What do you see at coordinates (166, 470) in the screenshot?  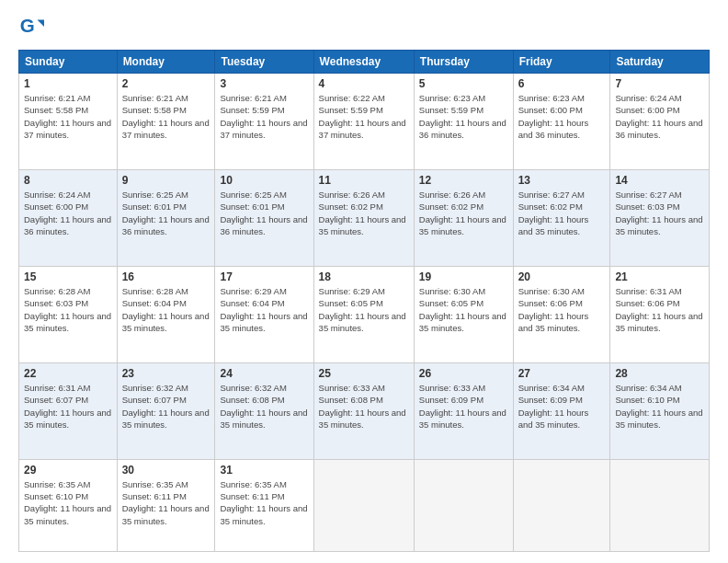 I see `day-number: 30` at bounding box center [166, 470].